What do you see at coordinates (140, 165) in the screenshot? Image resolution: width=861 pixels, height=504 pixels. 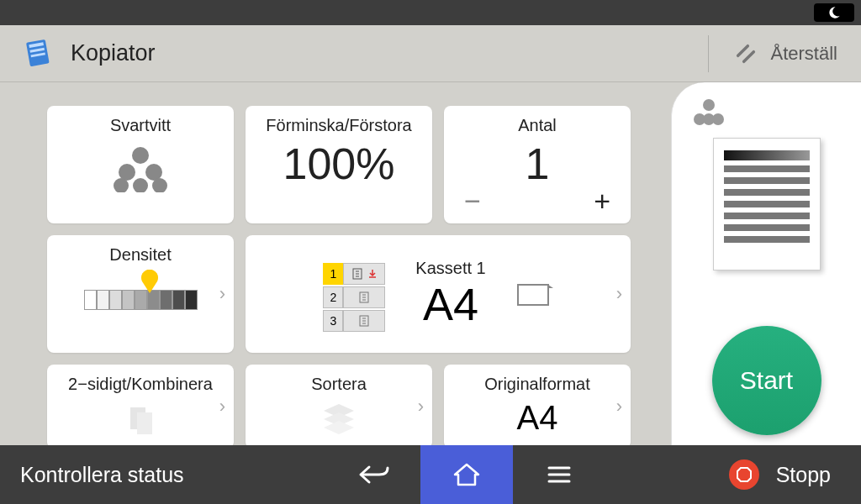 I see `tile-bw: Svartvitt` at bounding box center [140, 165].